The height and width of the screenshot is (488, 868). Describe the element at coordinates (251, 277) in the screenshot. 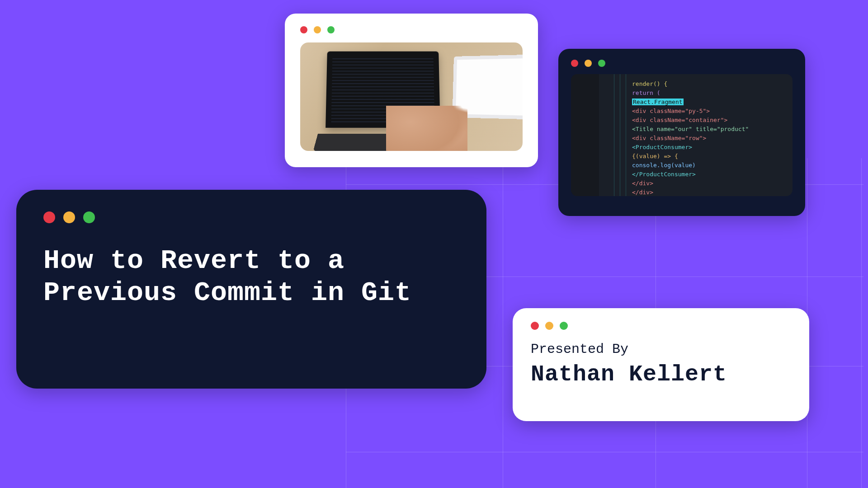

I see `page-title: How to Revert to a Previous Commit in Gi…` at that location.